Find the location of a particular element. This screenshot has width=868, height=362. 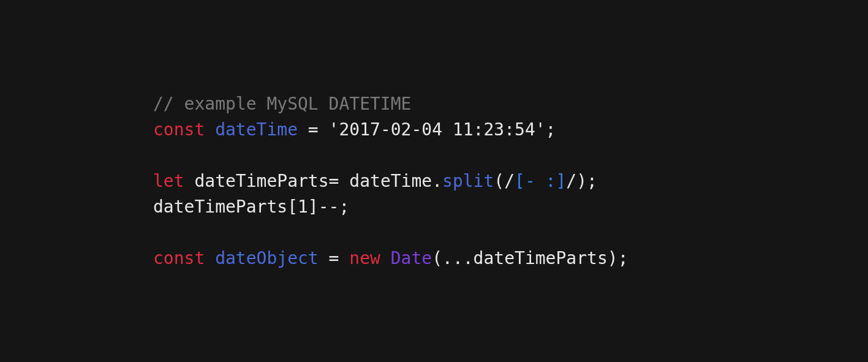

regex-char-class: [- :] is located at coordinates (540, 181).